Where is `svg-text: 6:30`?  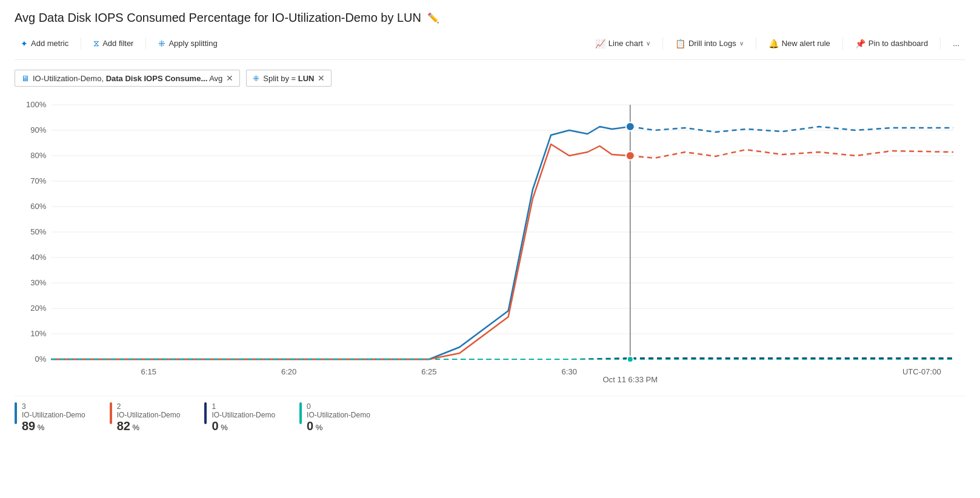 svg-text: 6:30 is located at coordinates (570, 372).